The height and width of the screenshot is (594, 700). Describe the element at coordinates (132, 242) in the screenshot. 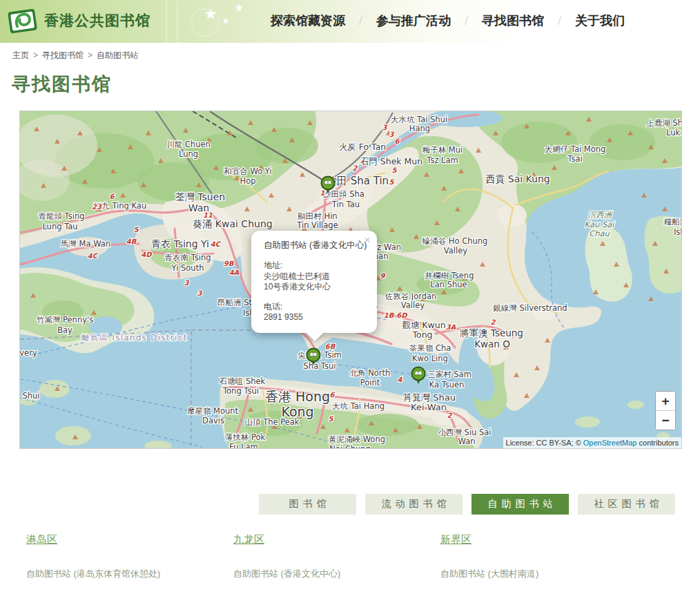

I see `road-badge: 4B` at that location.